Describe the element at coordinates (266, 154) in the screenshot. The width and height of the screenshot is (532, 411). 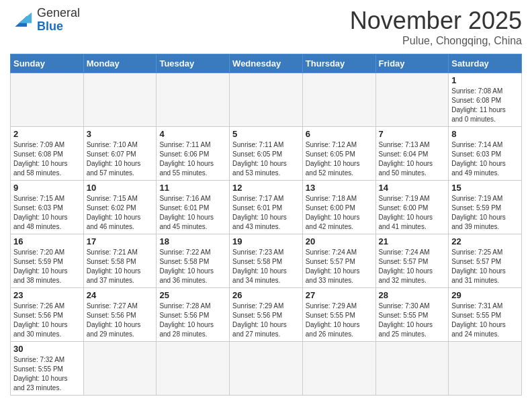
I see `week-row-1: 2Sunrise: 7:09 AMSunset: 6:08 PMDaylight…` at that location.